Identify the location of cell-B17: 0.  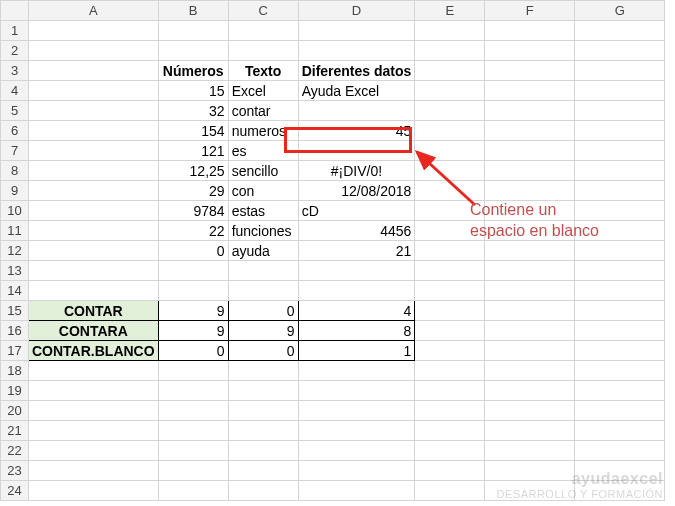
(193, 351).